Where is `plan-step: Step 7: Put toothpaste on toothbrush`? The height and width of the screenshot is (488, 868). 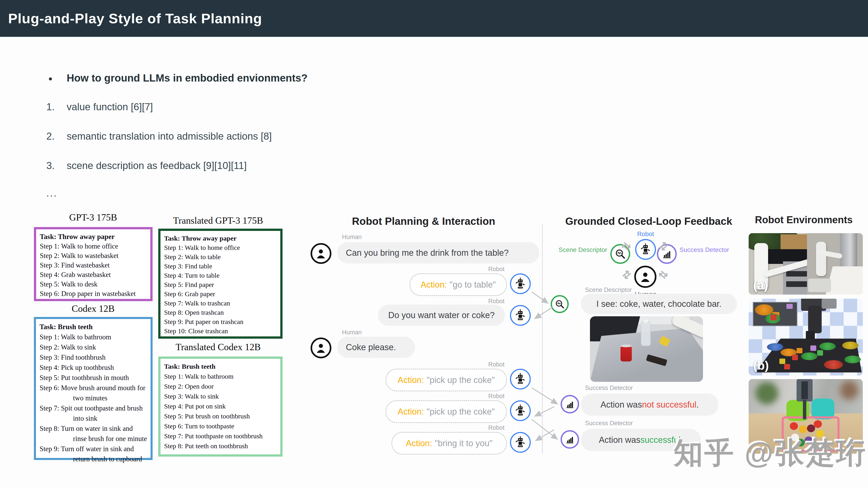
plan-step: Step 7: Put toothpaste on toothbrush is located at coordinates (220, 436).